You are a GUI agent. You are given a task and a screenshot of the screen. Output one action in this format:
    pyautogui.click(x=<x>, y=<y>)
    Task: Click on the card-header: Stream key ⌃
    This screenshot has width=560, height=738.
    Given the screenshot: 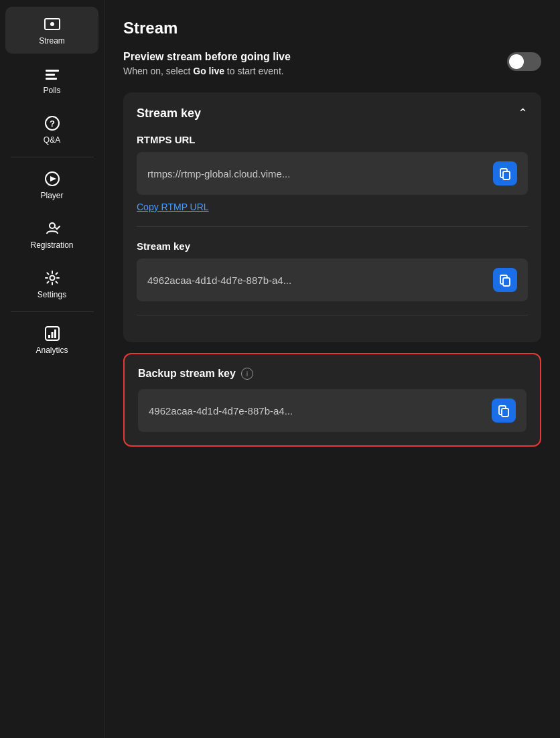 What is the action you would take?
    pyautogui.click(x=332, y=113)
    